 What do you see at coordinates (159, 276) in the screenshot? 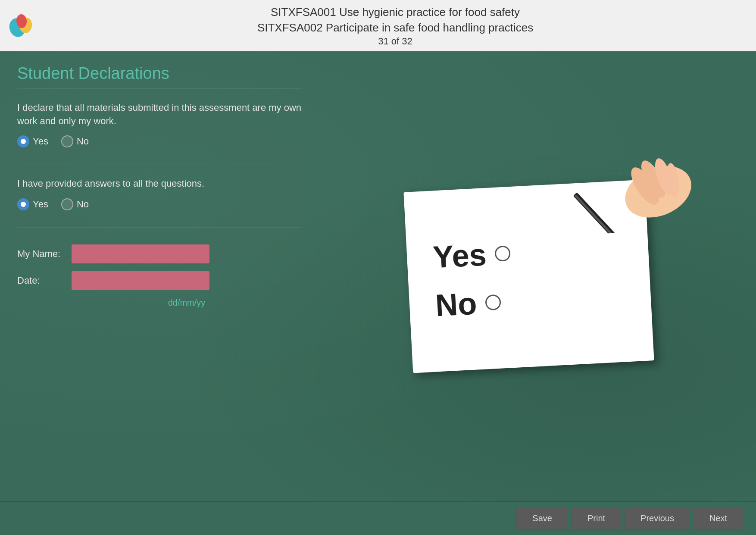
I see `form-section: My Name: Date: dd/mm/yy` at bounding box center [159, 276].